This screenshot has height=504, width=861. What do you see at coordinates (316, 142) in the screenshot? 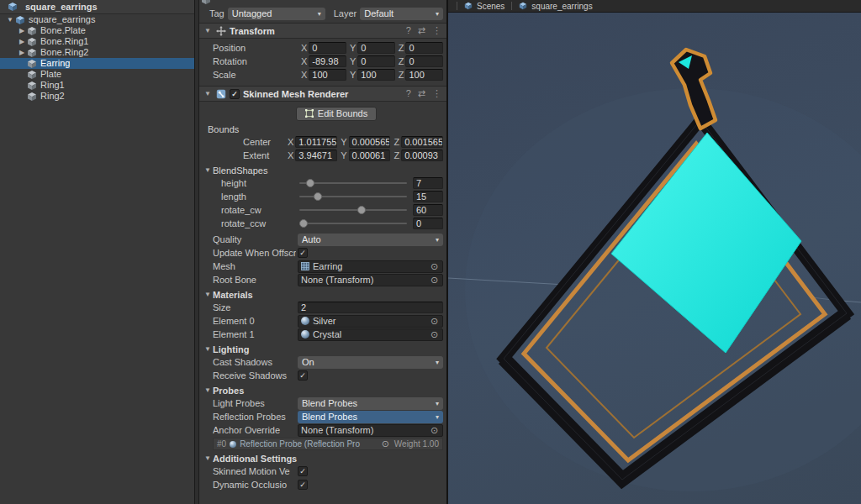
I see `center-x-field: 1.011755` at bounding box center [316, 142].